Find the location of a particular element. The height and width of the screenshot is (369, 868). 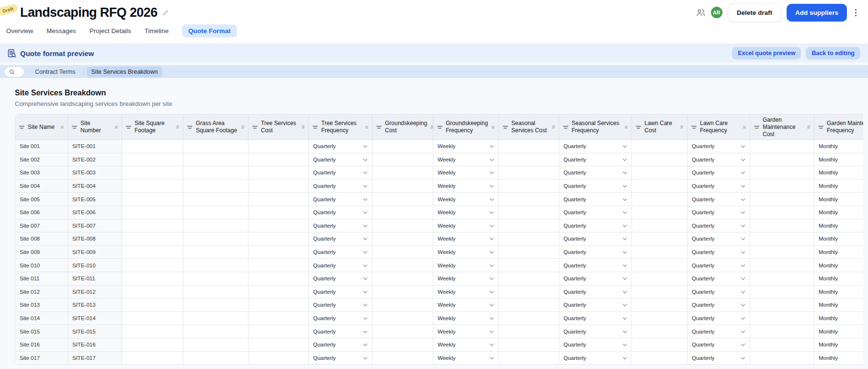

column-header-site-name: Site Name≡ is located at coordinates (42, 127).